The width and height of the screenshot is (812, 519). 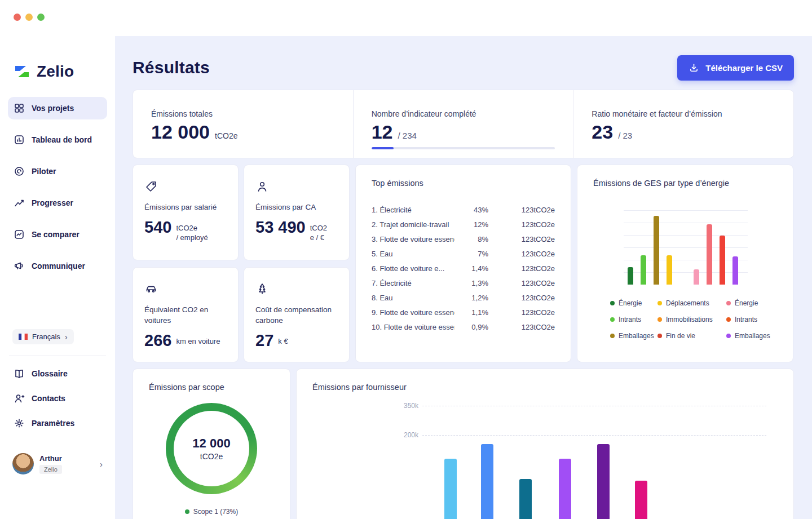 What do you see at coordinates (58, 266) in the screenshot?
I see `sidebar-item-communiquer: Communiquer` at bounding box center [58, 266].